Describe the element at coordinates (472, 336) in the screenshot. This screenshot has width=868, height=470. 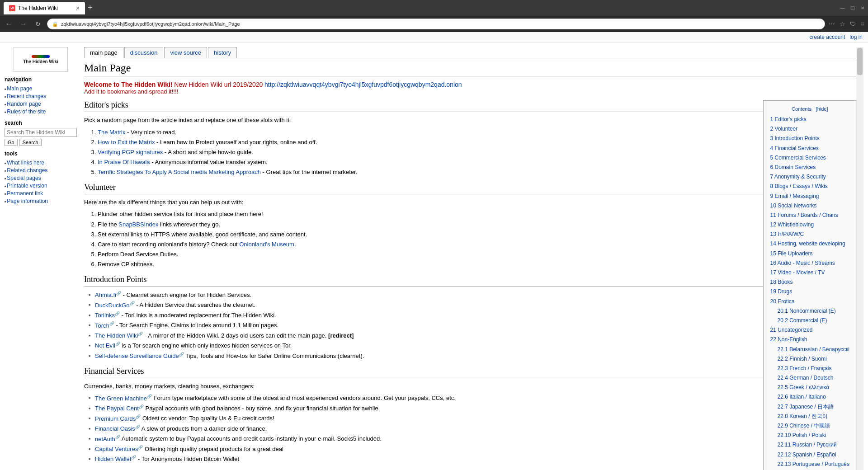
I see `intro-point-item: The Hidden Wiki - A mirror of the Hidden…` at that location.